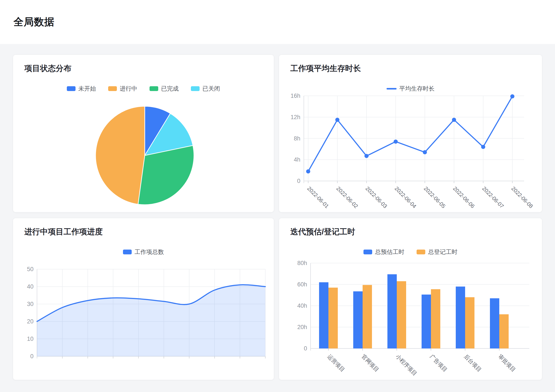 The width and height of the screenshot is (555, 392). What do you see at coordinates (144, 252) in the screenshot?
I see `area-legend: 工作项总数` at bounding box center [144, 252].